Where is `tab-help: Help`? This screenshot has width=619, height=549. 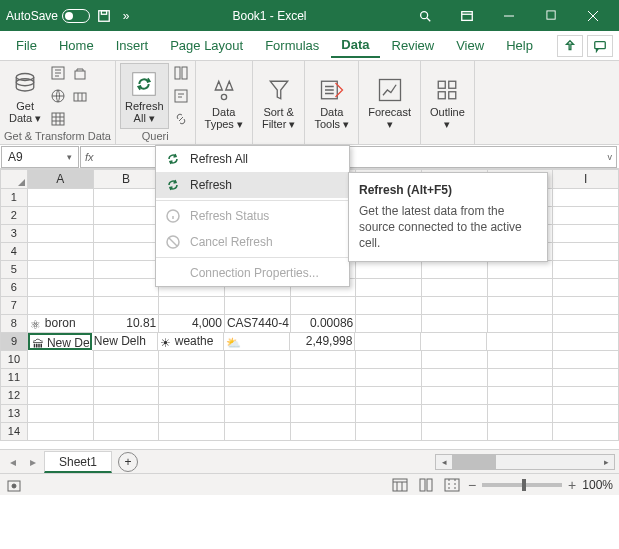 tab-help: Help is located at coordinates (520, 46).